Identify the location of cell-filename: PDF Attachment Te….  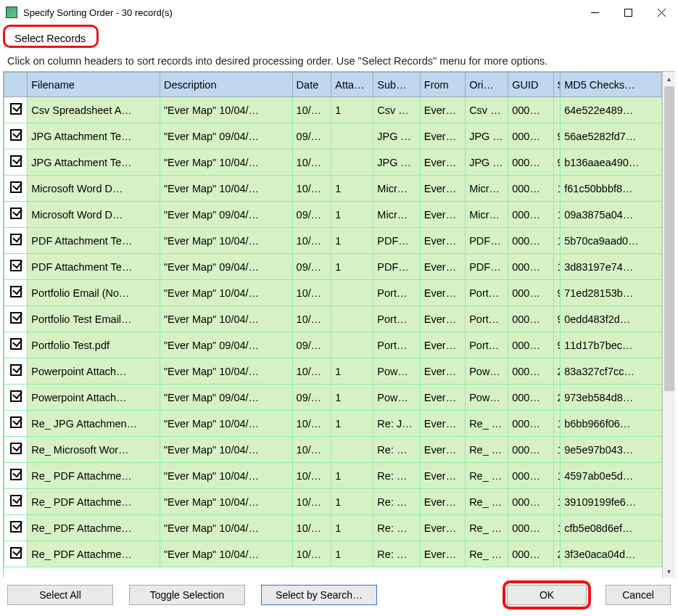
(94, 267).